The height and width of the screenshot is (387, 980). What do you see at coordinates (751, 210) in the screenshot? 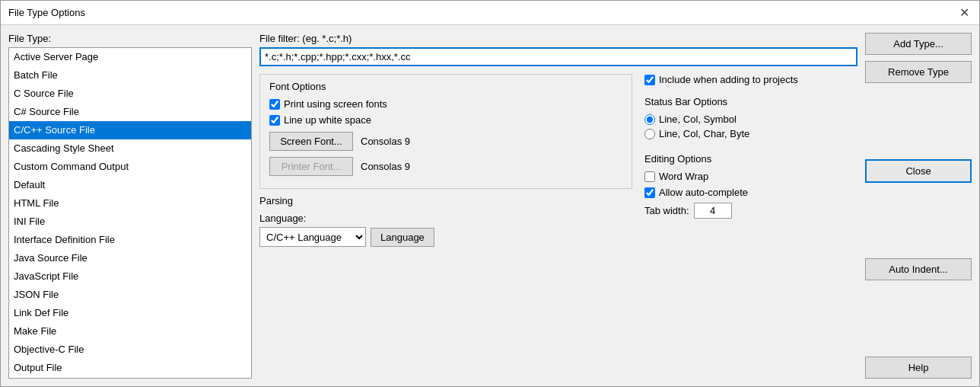
I see `tab-width-row: Tab width:` at bounding box center [751, 210].